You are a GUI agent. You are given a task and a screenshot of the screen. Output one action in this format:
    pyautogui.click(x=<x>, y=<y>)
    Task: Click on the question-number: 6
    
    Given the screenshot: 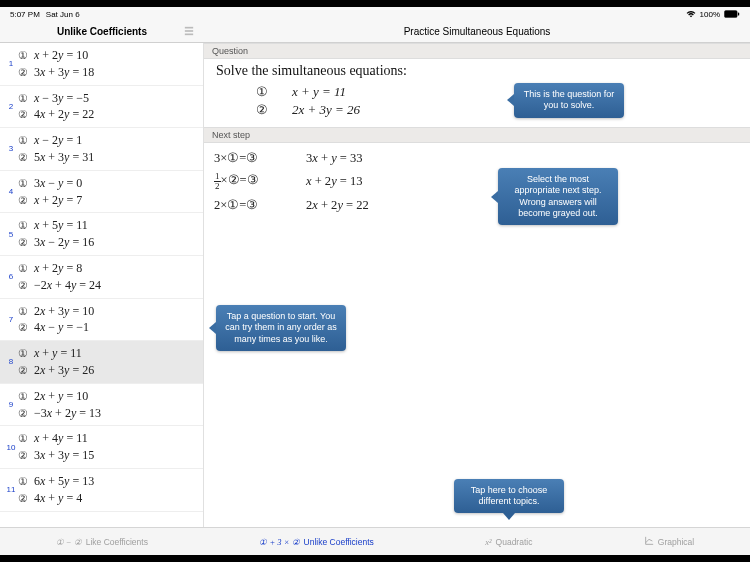 What is the action you would take?
    pyautogui.click(x=11, y=276)
    